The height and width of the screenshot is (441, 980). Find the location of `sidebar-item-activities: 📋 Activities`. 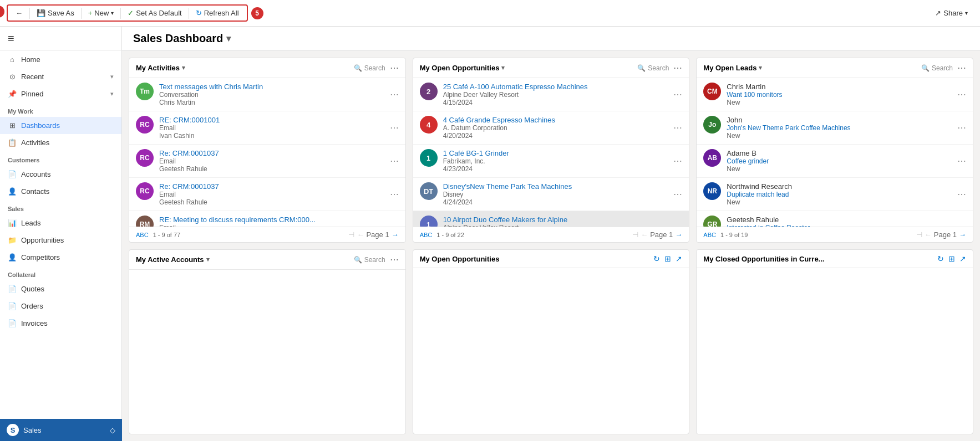

sidebar-item-activities: 📋 Activities is located at coordinates (61, 143).